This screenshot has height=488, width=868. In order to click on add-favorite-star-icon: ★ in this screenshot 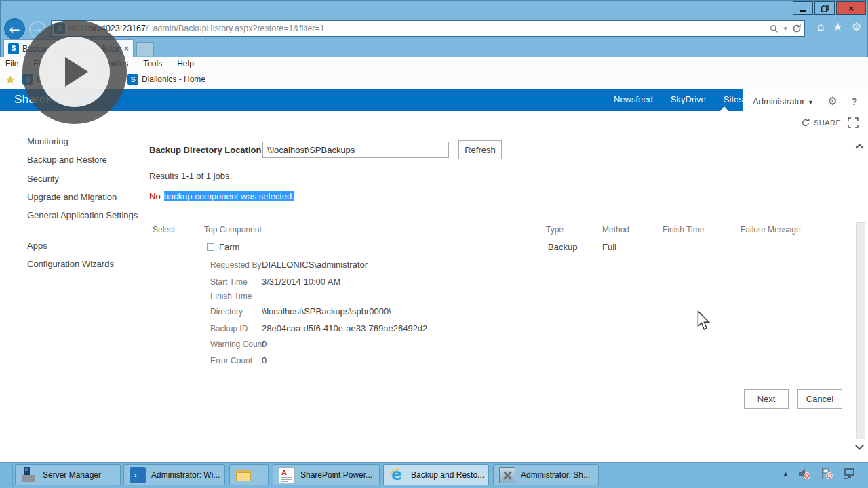, I will do `click(10, 80)`.